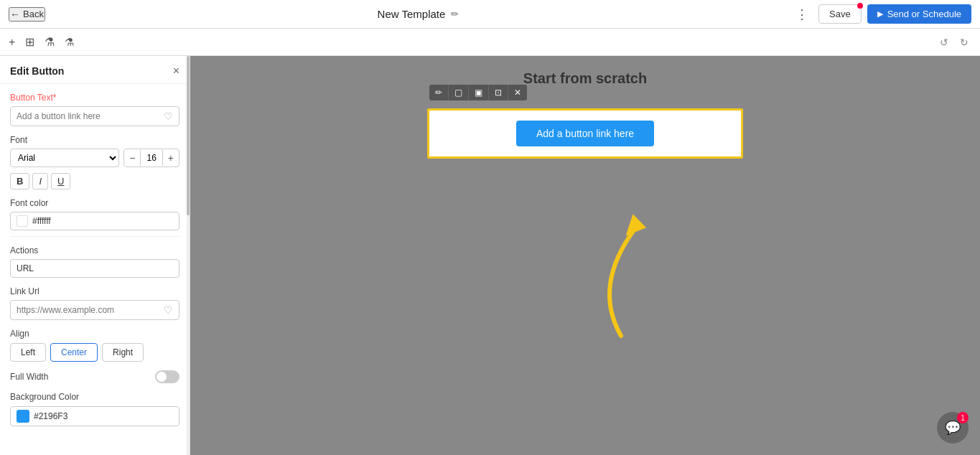 The height and width of the screenshot is (455, 980). What do you see at coordinates (439, 93) in the screenshot?
I see `block-tool-edit: ✏` at bounding box center [439, 93].